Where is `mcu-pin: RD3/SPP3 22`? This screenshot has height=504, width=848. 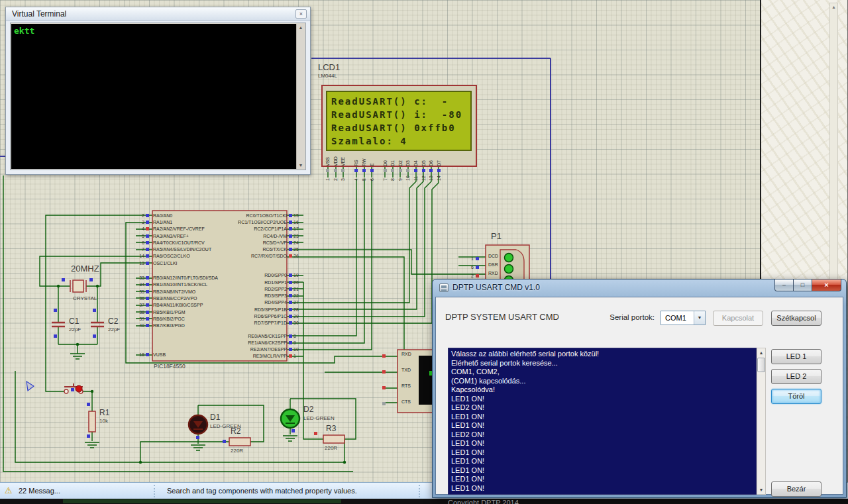 mcu-pin: RD3/SPP3 22 is located at coordinates (231, 295).